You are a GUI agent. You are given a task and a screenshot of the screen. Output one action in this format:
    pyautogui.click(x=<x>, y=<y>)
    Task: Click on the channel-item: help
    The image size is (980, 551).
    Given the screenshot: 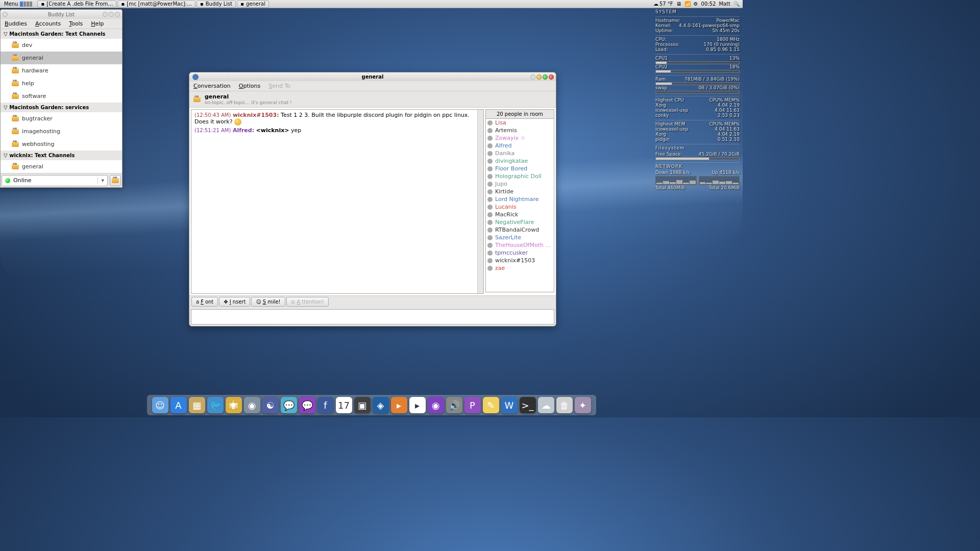 What is the action you would take?
    pyautogui.click(x=61, y=84)
    